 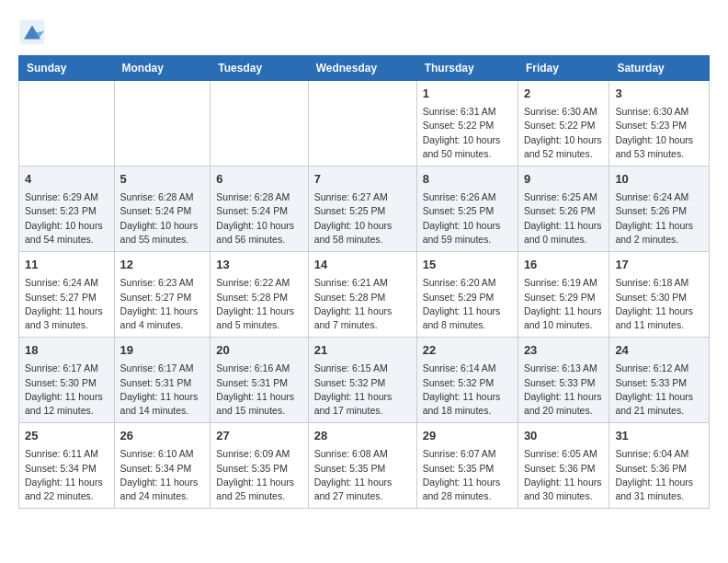 What do you see at coordinates (66, 219) in the screenshot?
I see `day-info: Sunrise: 6:29 AMSunset: 5:23 PMDaylight:…` at bounding box center [66, 219].